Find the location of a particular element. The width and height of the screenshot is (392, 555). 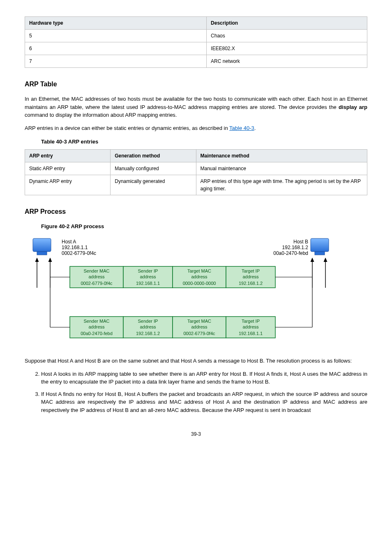

table-row: 6 IEEE802.X is located at coordinates (196, 49).